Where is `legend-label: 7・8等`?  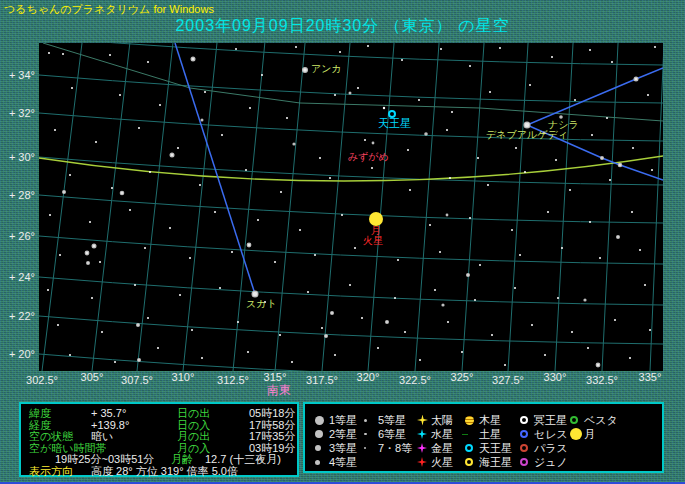
legend-label: 7・8等 is located at coordinates (395, 448).